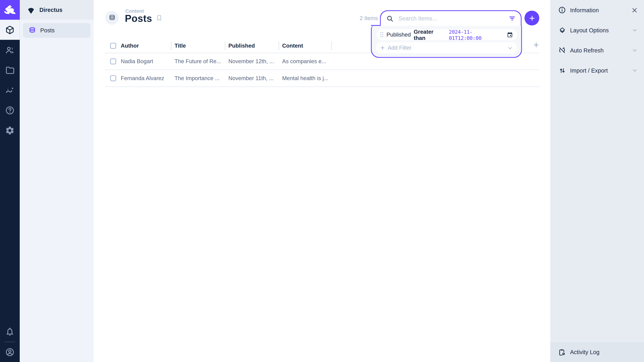  I want to click on module-bar, so click(10, 181).